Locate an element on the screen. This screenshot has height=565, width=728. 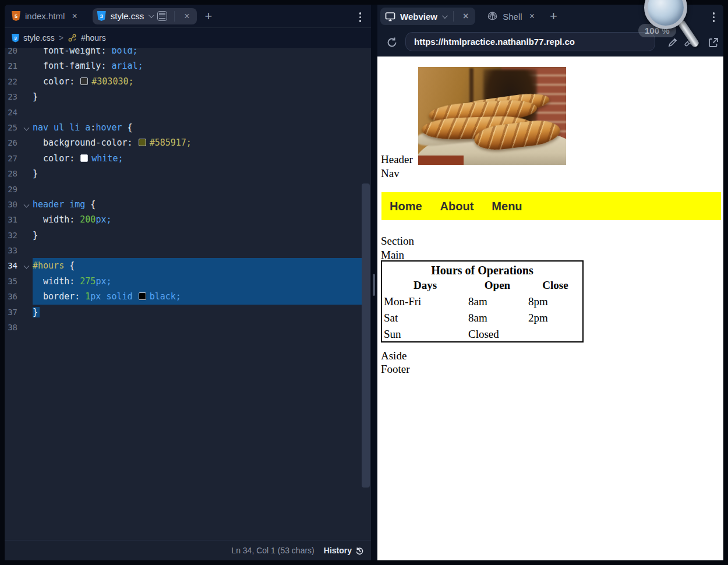
cursor-position: Ln 34, Col 1 (53 chars) is located at coordinates (273, 550).